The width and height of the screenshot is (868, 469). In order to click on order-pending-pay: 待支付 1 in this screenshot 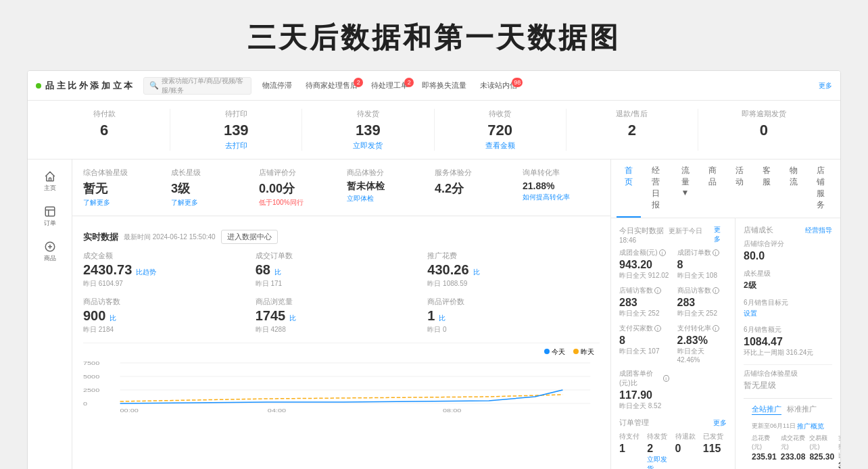, I will do `click(631, 450)`.